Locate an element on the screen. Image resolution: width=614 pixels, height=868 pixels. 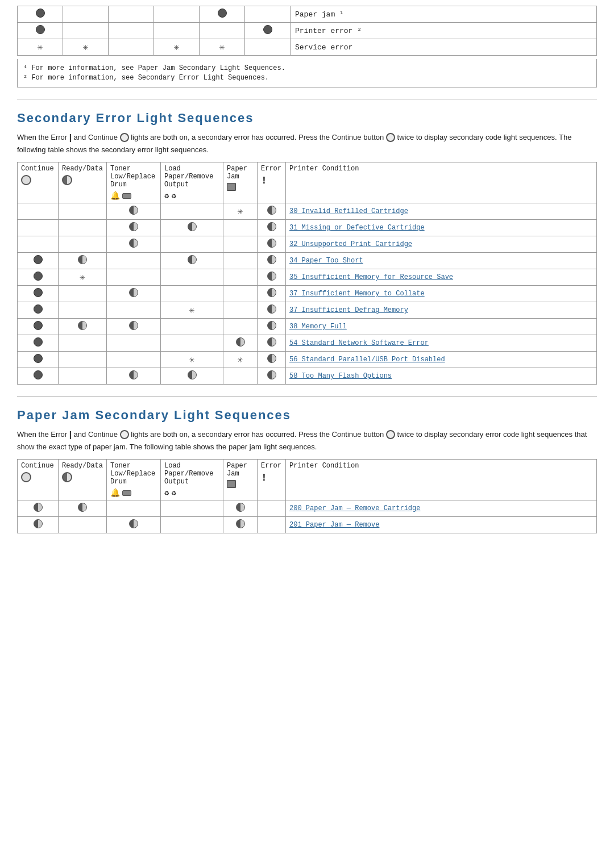
condition-link: 54 Standard Network Software Error is located at coordinates (359, 343).